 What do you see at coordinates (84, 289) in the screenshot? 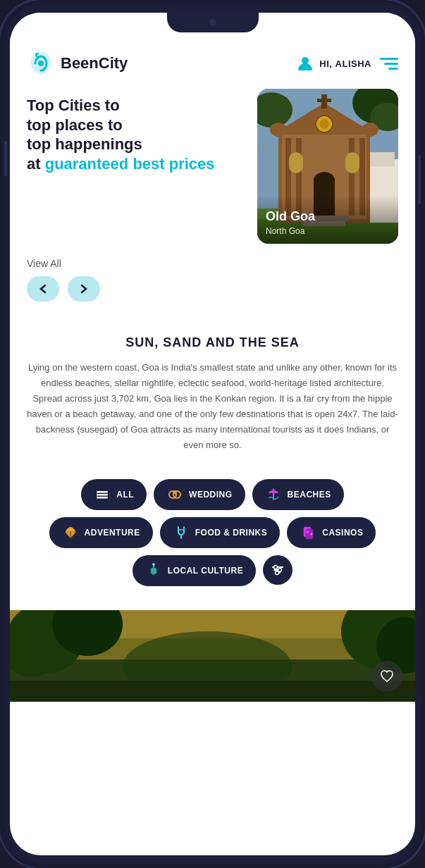
I see `next-icon` at bounding box center [84, 289].